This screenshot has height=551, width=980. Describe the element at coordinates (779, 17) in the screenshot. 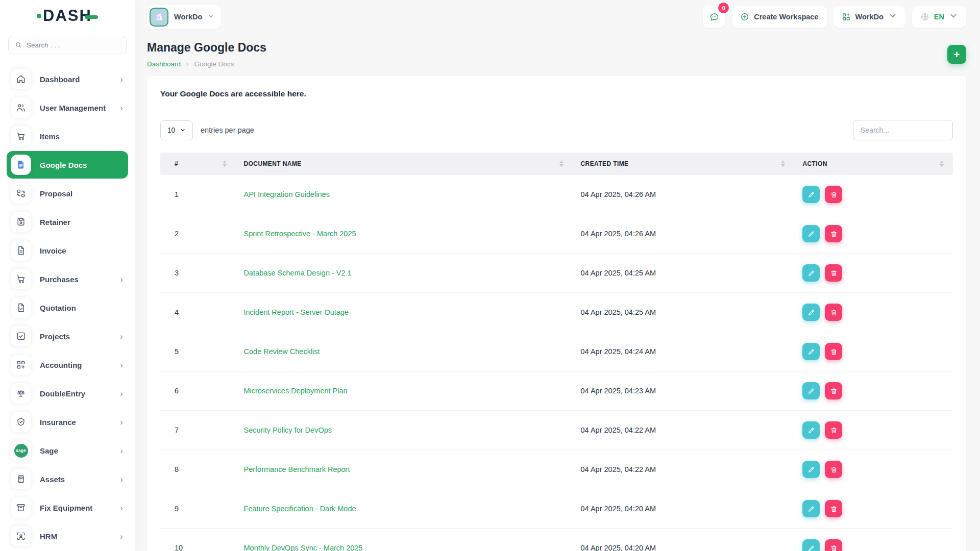

I see `create-workspace-button: Create Workspace` at that location.